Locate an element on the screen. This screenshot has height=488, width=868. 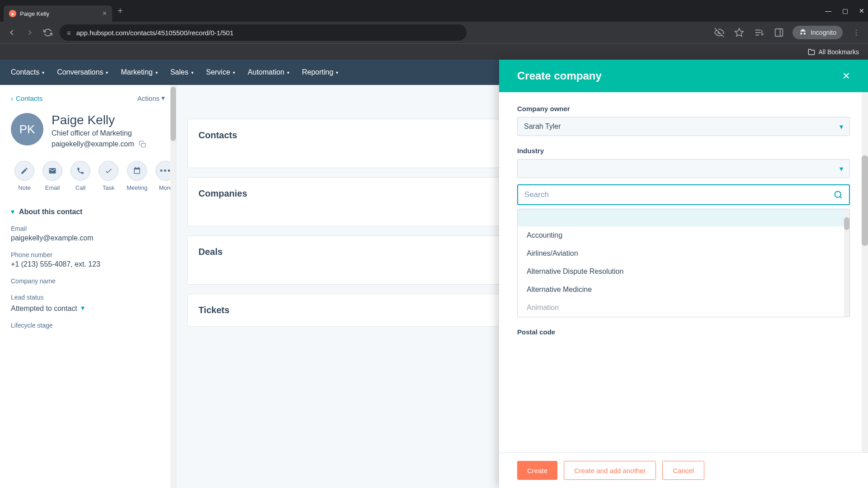
industry-select: ▾ is located at coordinates (684, 169).